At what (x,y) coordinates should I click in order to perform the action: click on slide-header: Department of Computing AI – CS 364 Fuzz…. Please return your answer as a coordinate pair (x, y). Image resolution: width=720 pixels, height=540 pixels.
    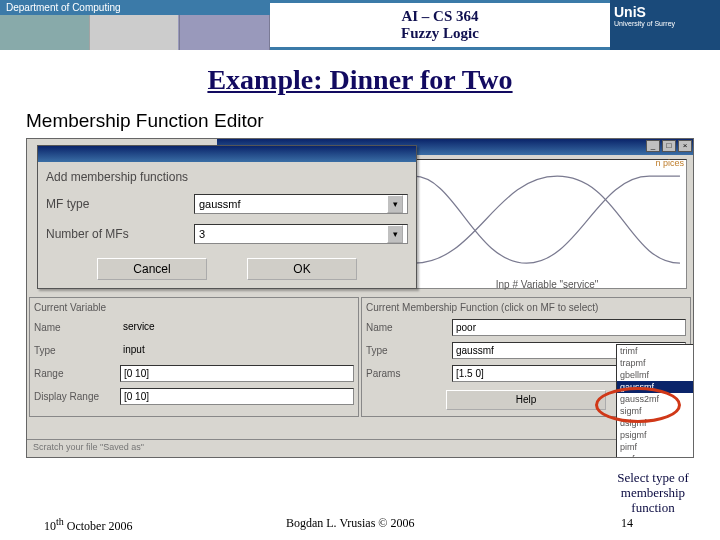
    Looking at the image, I should click on (360, 25).